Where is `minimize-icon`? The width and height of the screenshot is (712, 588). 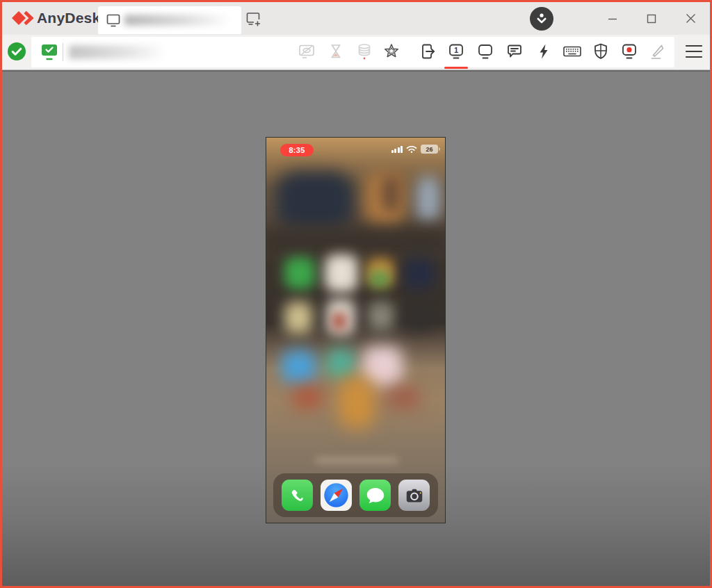 minimize-icon is located at coordinates (613, 19).